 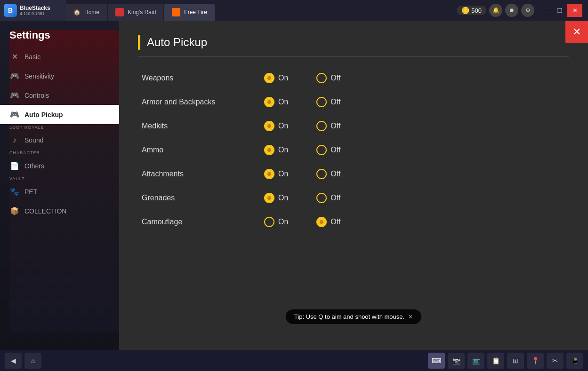 I want to click on ammo-off-radio, so click(x=322, y=150).